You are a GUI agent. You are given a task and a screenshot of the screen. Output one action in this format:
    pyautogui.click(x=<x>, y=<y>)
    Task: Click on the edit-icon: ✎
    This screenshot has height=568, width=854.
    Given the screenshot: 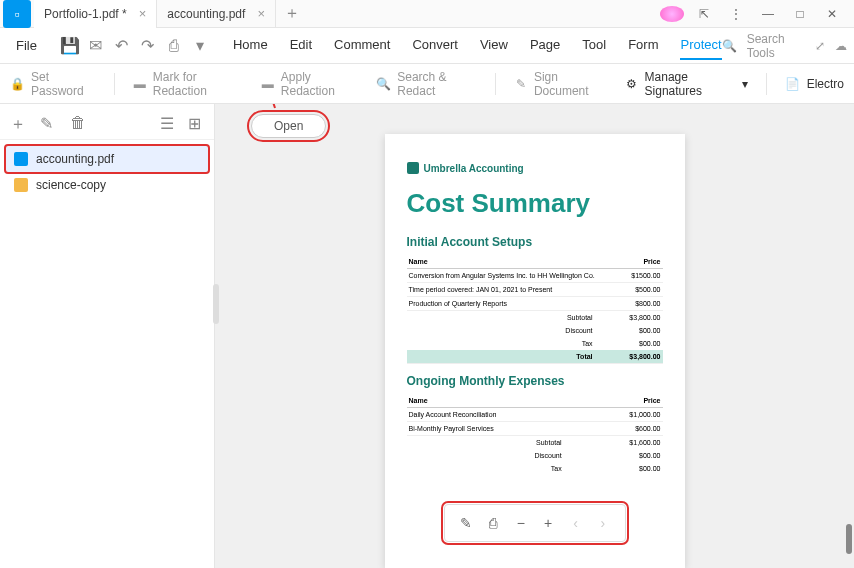 What is the action you would take?
    pyautogui.click(x=48, y=122)
    